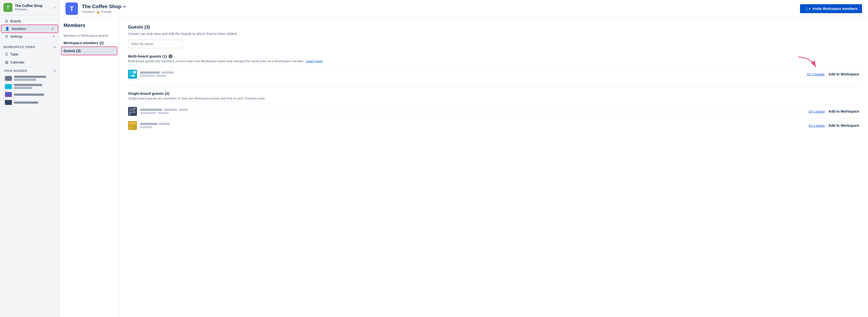  Describe the element at coordinates (102, 7) in the screenshot. I see `workspace-display-name: The Coffee Shop` at that location.